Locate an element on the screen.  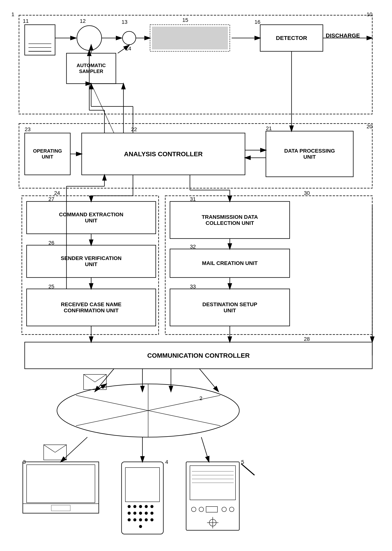
ref-1: 1 is located at coordinates (13, 14).